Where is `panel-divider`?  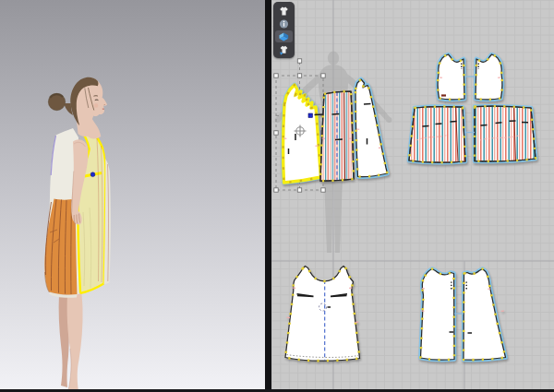
panel-divider is located at coordinates (268, 196).